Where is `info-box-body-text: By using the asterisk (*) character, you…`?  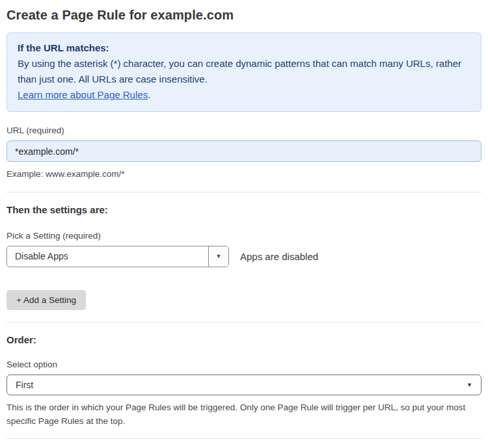
info-box-body-text: By using the asterisk (*) character, you… is located at coordinates (239, 72).